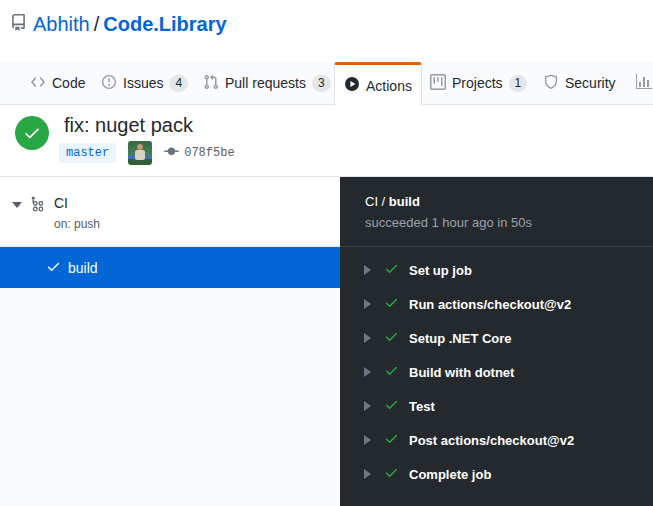 The width and height of the screenshot is (653, 506). Describe the element at coordinates (178, 84) in the screenshot. I see `issues-counter: 4` at that location.